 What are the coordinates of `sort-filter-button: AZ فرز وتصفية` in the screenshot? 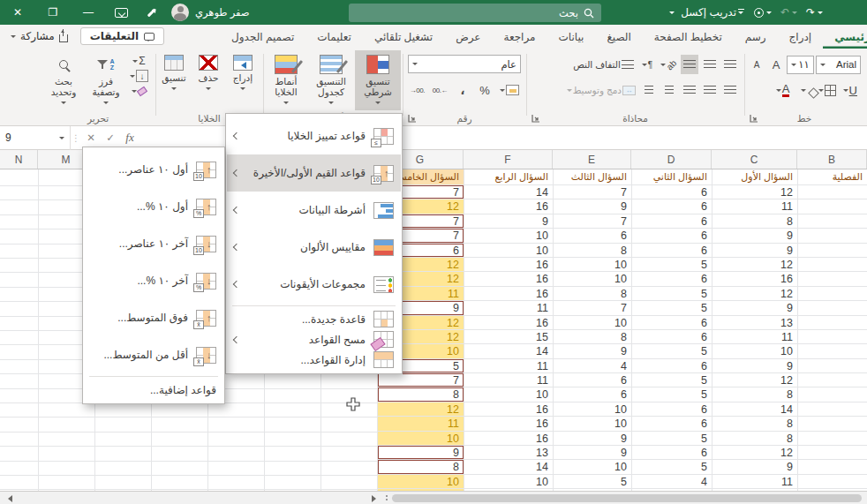 It's located at (106, 80).